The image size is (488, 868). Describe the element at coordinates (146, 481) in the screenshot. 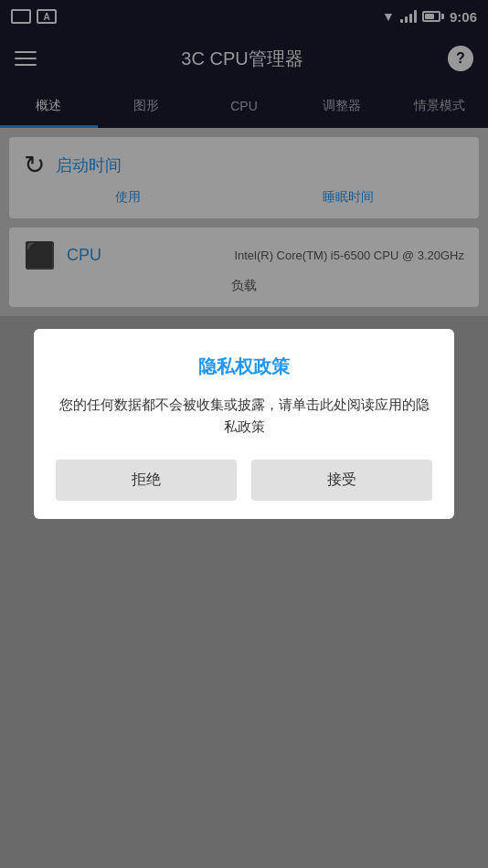

I see `reject-button: 拒绝` at that location.